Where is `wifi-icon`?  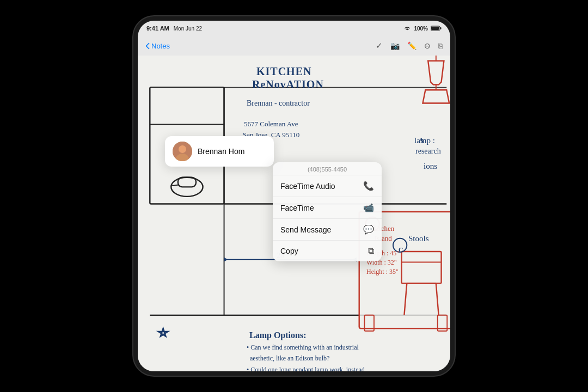
wifi-icon is located at coordinates (407, 28).